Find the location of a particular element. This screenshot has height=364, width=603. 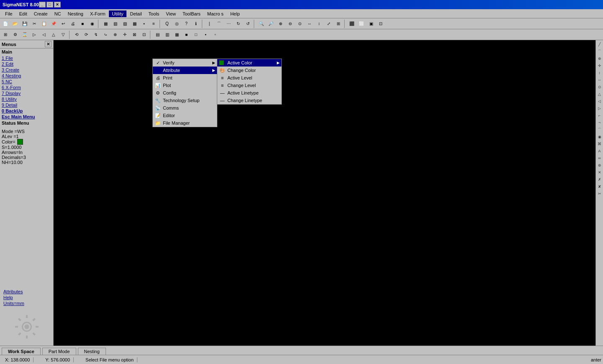

rt-btn-11: ⌐ is located at coordinates (600, 115).